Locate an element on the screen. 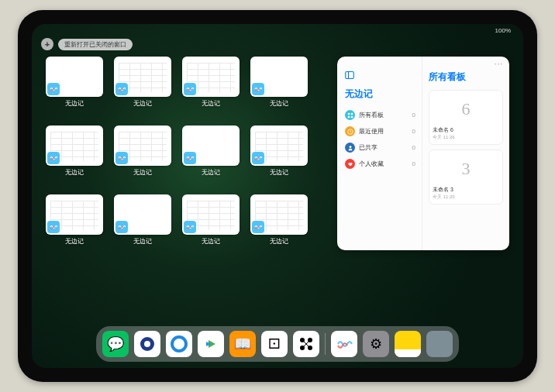 The width and height of the screenshot is (555, 392). dock-app-settings: ⚙ is located at coordinates (376, 344).